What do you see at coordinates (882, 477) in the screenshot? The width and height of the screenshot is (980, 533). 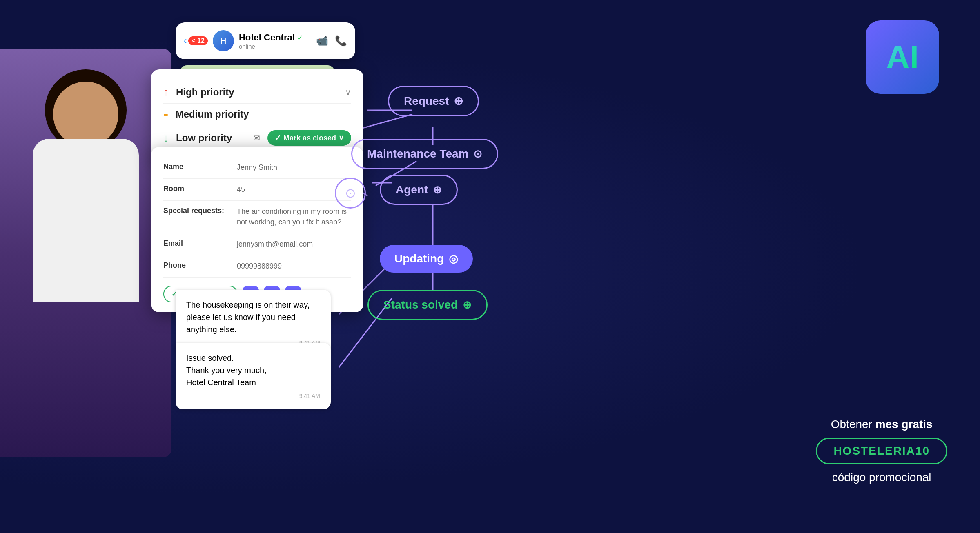 I see `promo-line2: código promocional` at bounding box center [882, 477].